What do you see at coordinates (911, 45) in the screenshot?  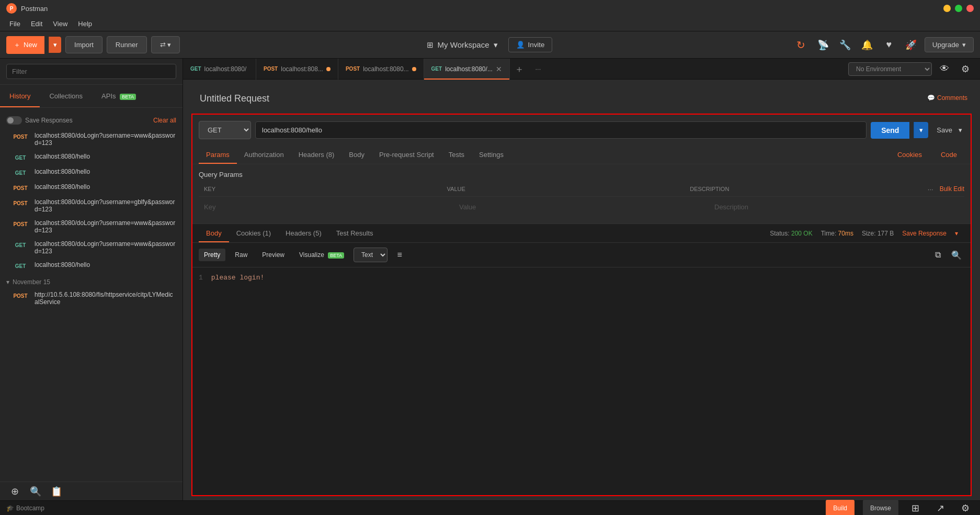 I see `rocket-button: 🚀` at bounding box center [911, 45].